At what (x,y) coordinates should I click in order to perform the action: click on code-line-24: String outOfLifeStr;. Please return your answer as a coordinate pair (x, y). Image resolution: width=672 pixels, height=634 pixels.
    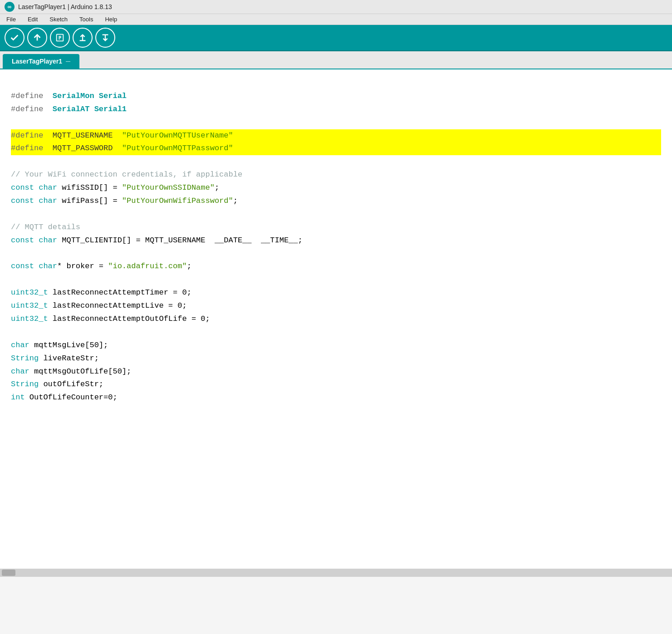
    Looking at the image, I should click on (336, 385).